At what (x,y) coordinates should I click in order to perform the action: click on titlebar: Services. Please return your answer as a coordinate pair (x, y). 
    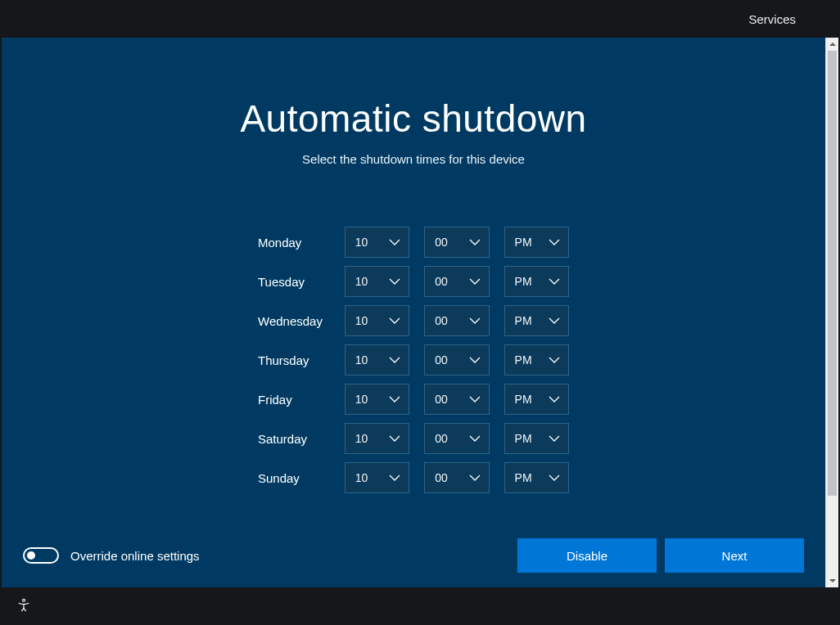
    Looking at the image, I should click on (420, 19).